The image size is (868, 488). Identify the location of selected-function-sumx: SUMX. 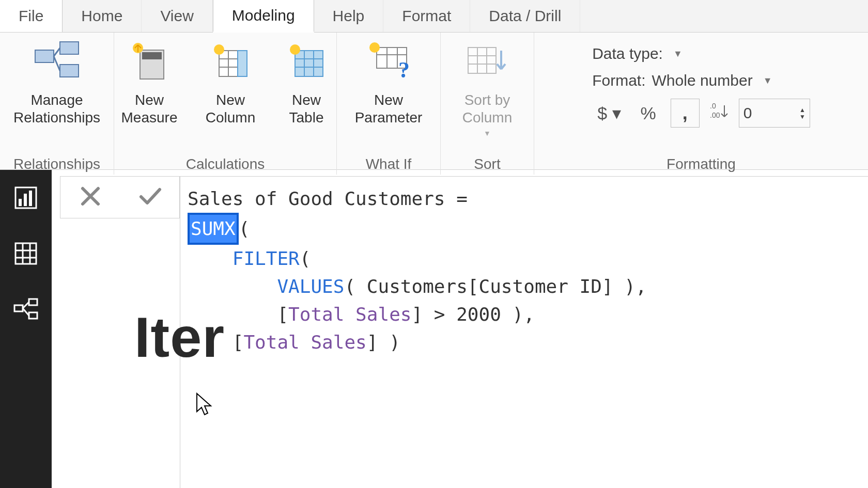
(213, 229).